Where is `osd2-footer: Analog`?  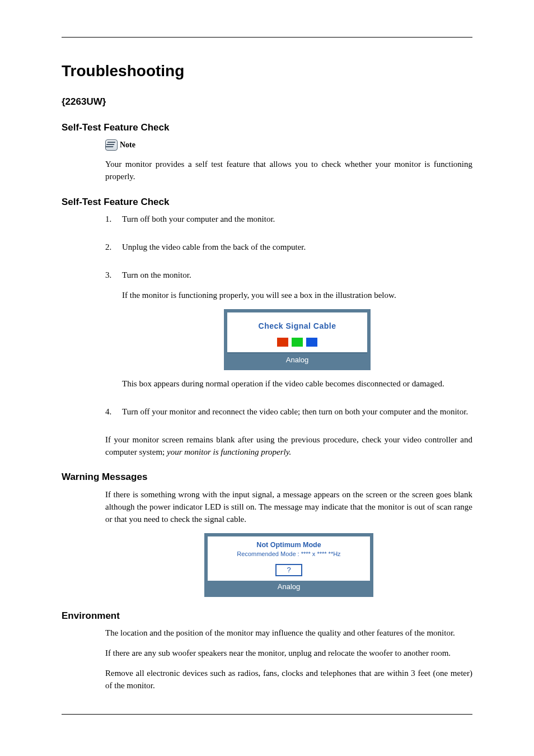 osd2-footer: Analog is located at coordinates (289, 587).